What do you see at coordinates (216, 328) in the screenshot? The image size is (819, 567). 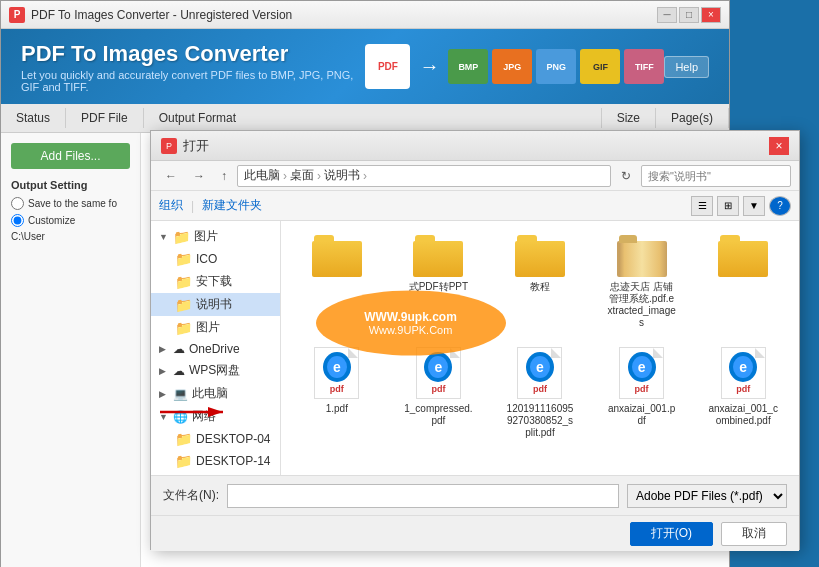 I see `tree-item-pics2: 📁 图片` at bounding box center [216, 328].